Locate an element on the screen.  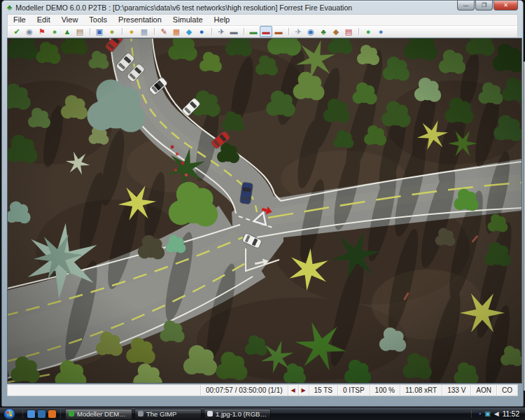
window-title: Modeller DEMO 6.0.0 P2TB : [D:\paramics\… is located at coordinates (183, 8).